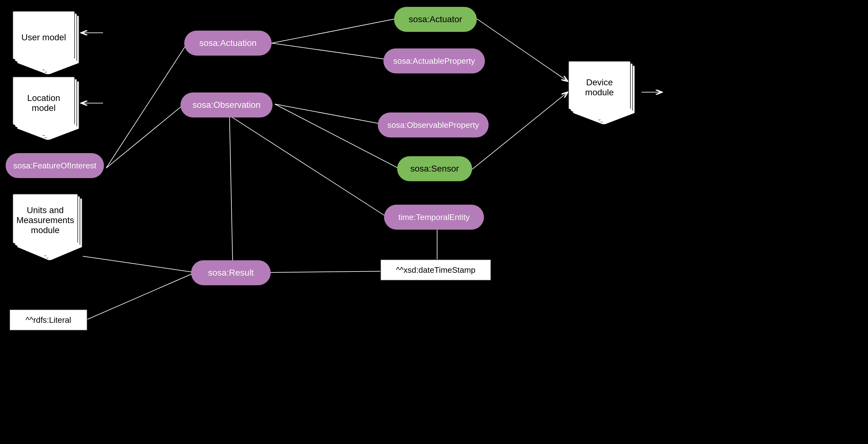 This screenshot has width=868, height=444. What do you see at coordinates (226, 105) in the screenshot?
I see `sosa-observation-node: sosa:Observation` at bounding box center [226, 105].